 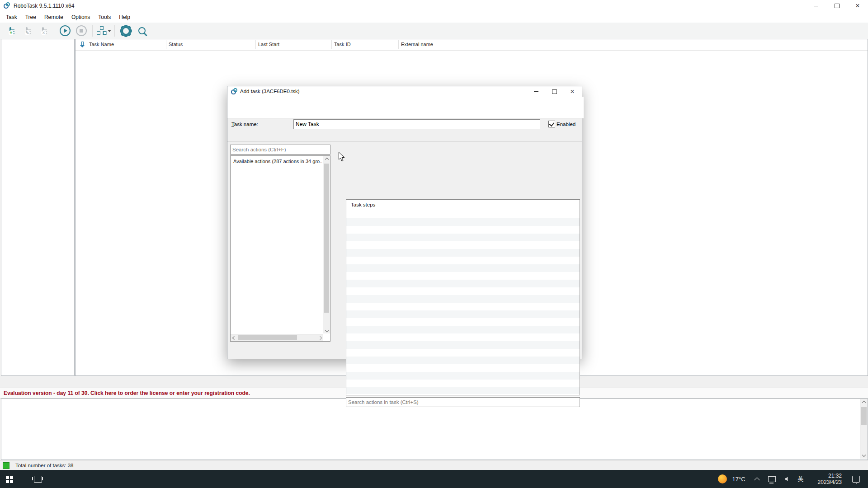 I want to click on log-scrollbar, so click(x=863, y=429).